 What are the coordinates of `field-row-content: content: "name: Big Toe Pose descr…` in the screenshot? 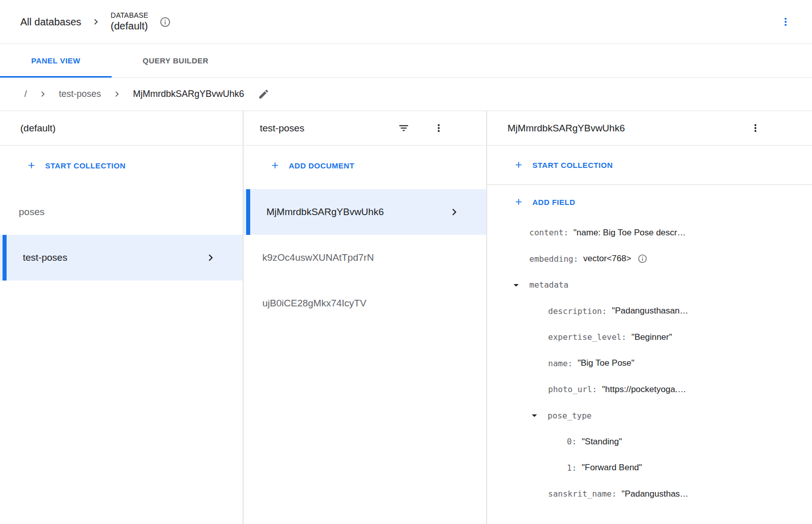 It's located at (650, 233).